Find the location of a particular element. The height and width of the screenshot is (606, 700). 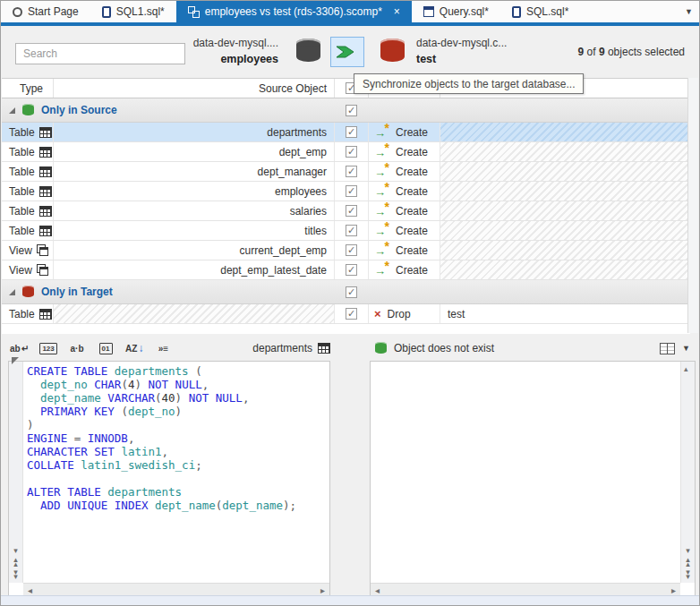

group-row-1: Only in Target✓ is located at coordinates (346, 292).